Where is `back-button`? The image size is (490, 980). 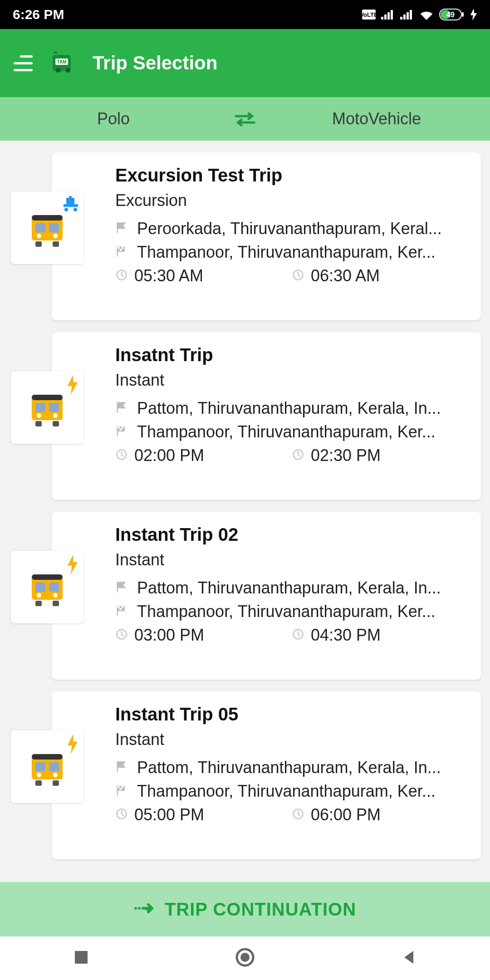
back-button is located at coordinates (409, 958).